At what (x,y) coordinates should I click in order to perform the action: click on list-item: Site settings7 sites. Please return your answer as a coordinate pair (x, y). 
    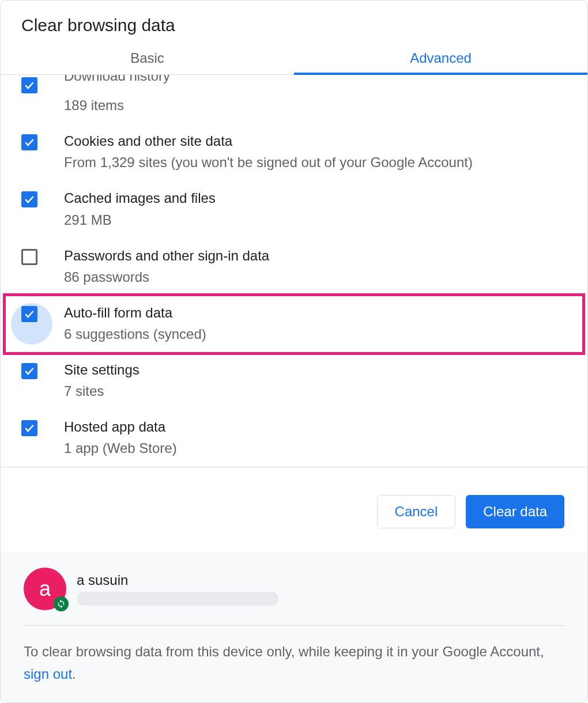
    Looking at the image, I should click on (294, 381).